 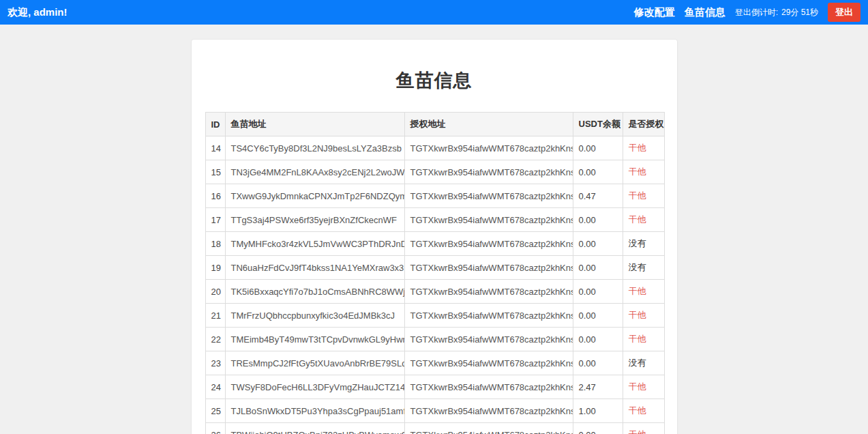 I want to click on cell-id: 20, so click(x=215, y=292).